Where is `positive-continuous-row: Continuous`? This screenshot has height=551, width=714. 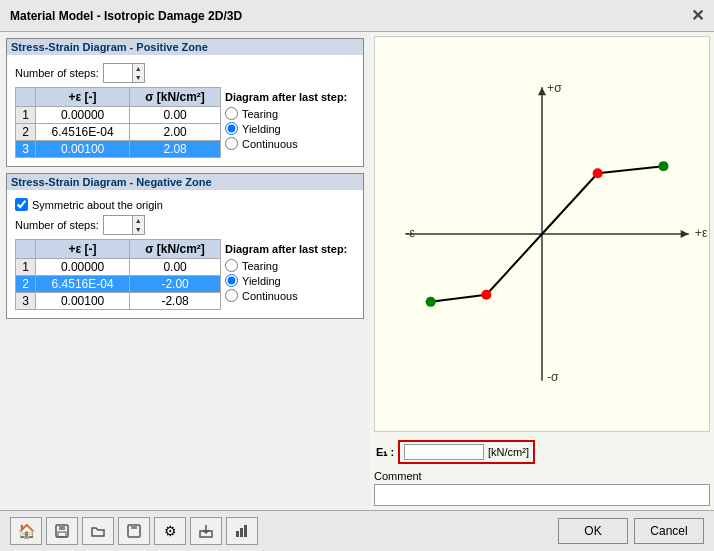
positive-continuous-row: Continuous is located at coordinates (290, 144).